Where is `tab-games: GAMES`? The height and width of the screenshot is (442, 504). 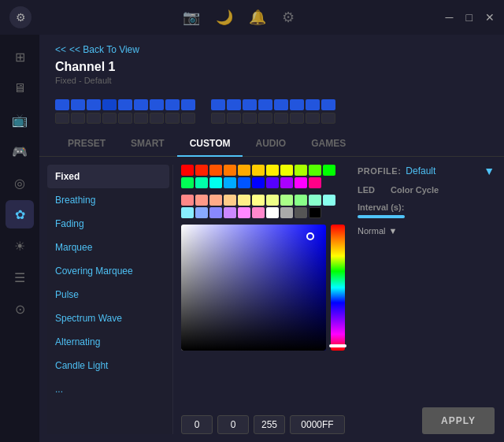 tab-games: GAMES is located at coordinates (328, 144).